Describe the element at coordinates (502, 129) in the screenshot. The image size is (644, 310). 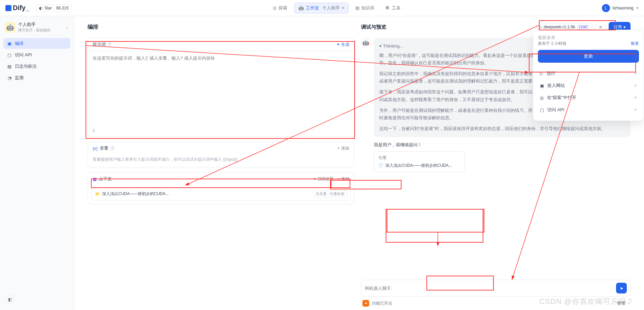
I see `thought-para: 总结一下，当被问到“你是谁”时，我应该保持开放和友好的态度，回应他们的身份，并引…` at that location.